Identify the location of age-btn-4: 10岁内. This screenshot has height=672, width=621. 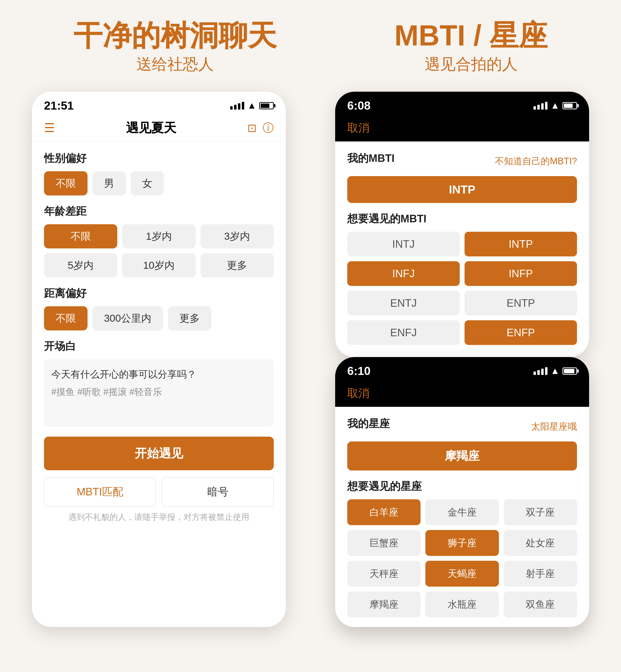
(159, 265).